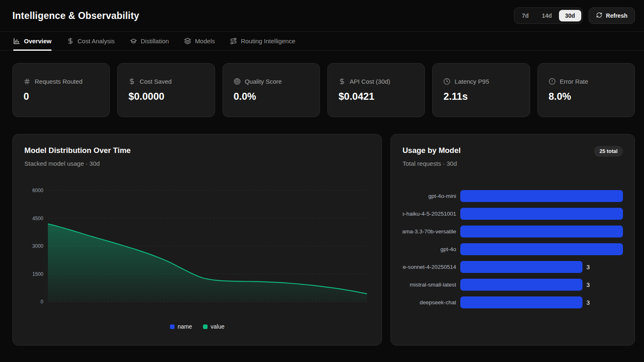 Image resolution: width=644 pixels, height=362 pixels. Describe the element at coordinates (197, 157) in the screenshot. I see `model-distribution-header: Model Distribution Over Time Stacked mod…` at that location.